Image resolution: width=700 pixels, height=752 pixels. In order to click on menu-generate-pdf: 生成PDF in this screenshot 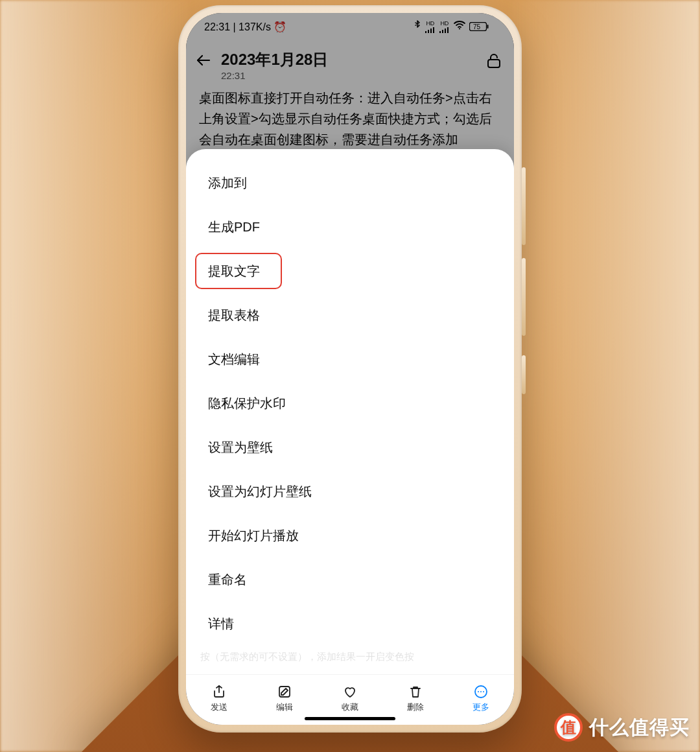, I will do `click(350, 227)`.